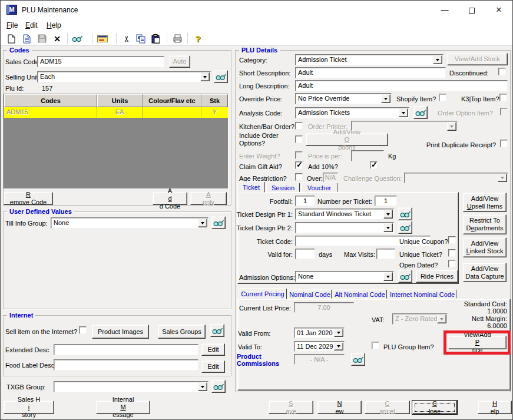 Image resolution: width=513 pixels, height=420 pixels. What do you see at coordinates (347, 140) in the screenshot?
I see `add-view-options-button: Add/View Options` at bounding box center [347, 140].